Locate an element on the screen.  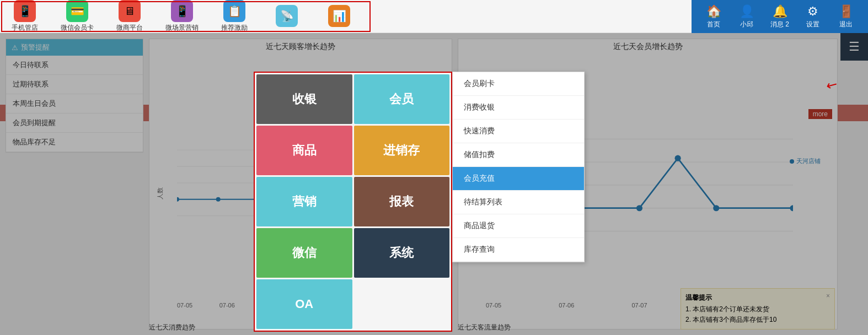
top-right-item-xiaobei: 👤 小邱 is located at coordinates (747, 17).